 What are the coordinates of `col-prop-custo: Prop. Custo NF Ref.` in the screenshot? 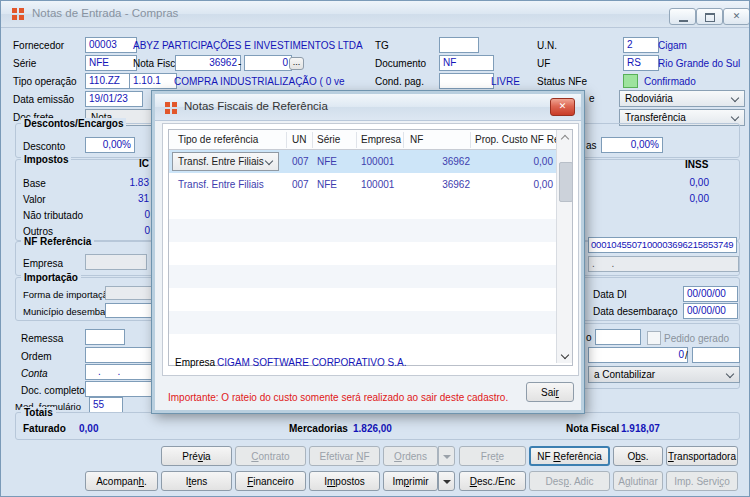 It's located at (520, 140).